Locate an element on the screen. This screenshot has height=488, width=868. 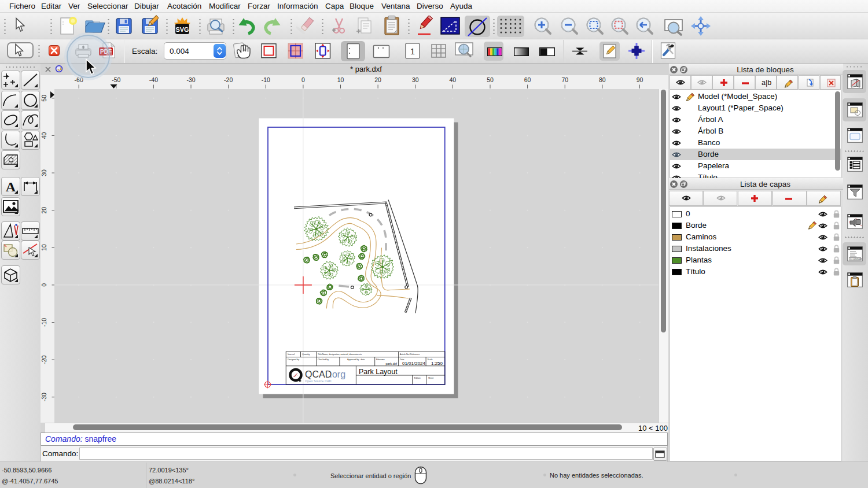
svg-text: C: command is located at coordinates (856, 259).